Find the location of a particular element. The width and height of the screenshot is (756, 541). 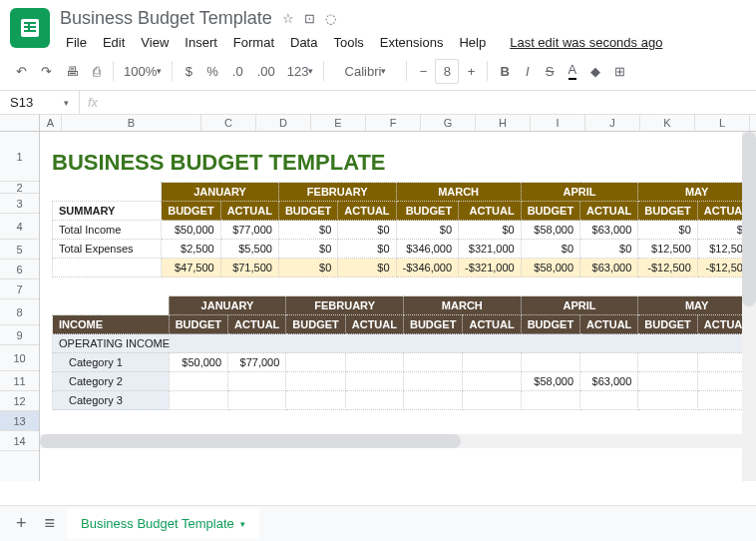

menu-format: Format is located at coordinates (253, 42).